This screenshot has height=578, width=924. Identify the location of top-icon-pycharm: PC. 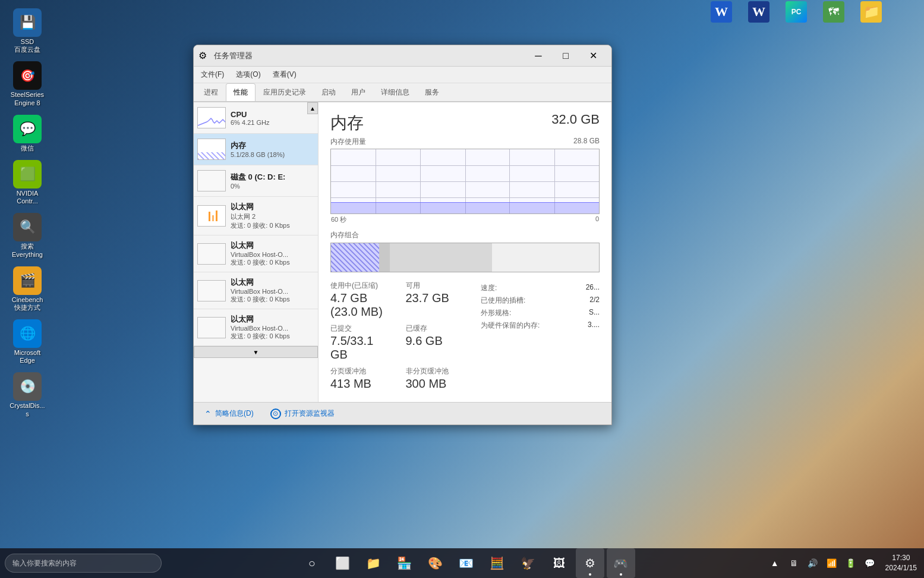
(796, 12).